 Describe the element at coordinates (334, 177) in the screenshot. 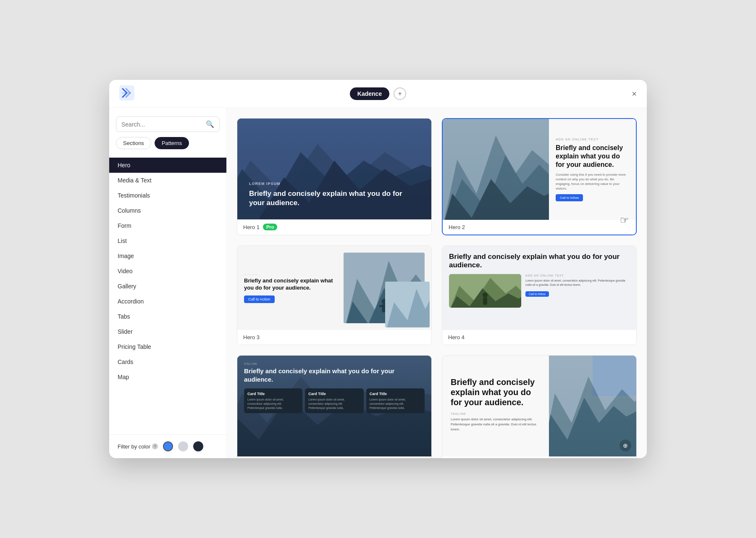

I see `template-card-hero1: LOREM IPSUM Briefly and concisely explai…` at that location.